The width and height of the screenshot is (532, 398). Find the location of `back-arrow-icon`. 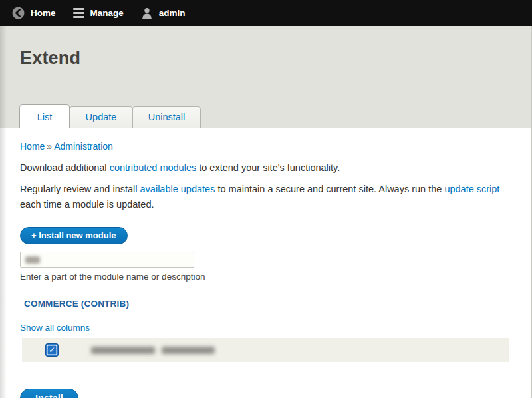

back-arrow-icon is located at coordinates (19, 13).